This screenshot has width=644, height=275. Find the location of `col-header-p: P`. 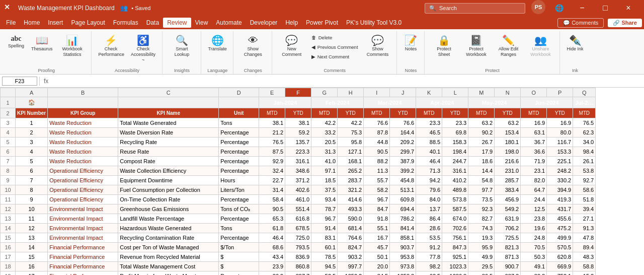

col-header-p: P is located at coordinates (560, 93).